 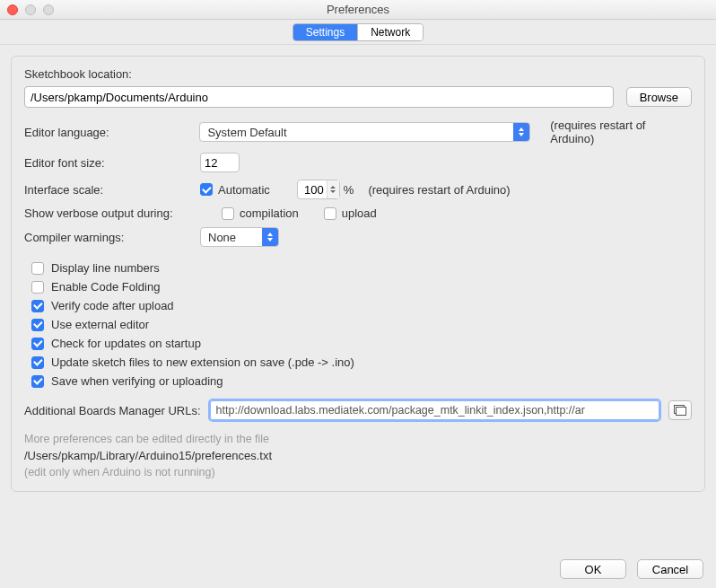 I want to click on check-updates-label: Check for updates on startup, so click(x=126, y=343).